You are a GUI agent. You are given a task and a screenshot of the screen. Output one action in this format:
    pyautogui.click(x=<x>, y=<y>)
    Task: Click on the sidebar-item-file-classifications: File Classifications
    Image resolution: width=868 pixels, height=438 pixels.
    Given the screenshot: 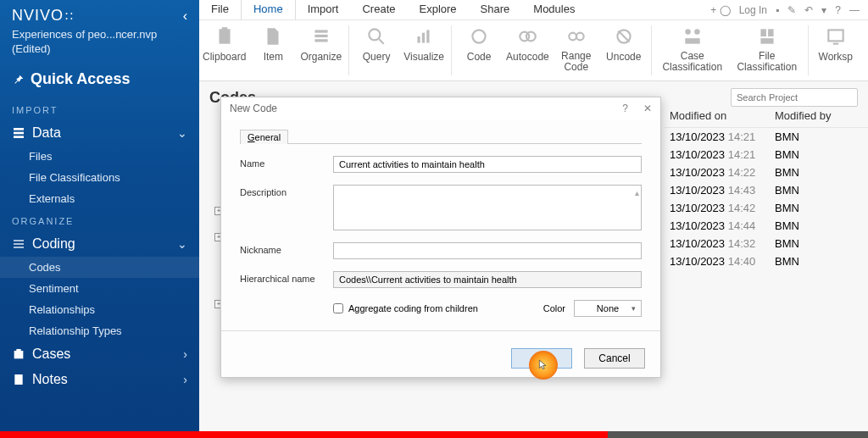 What is the action you would take?
    pyautogui.click(x=100, y=178)
    